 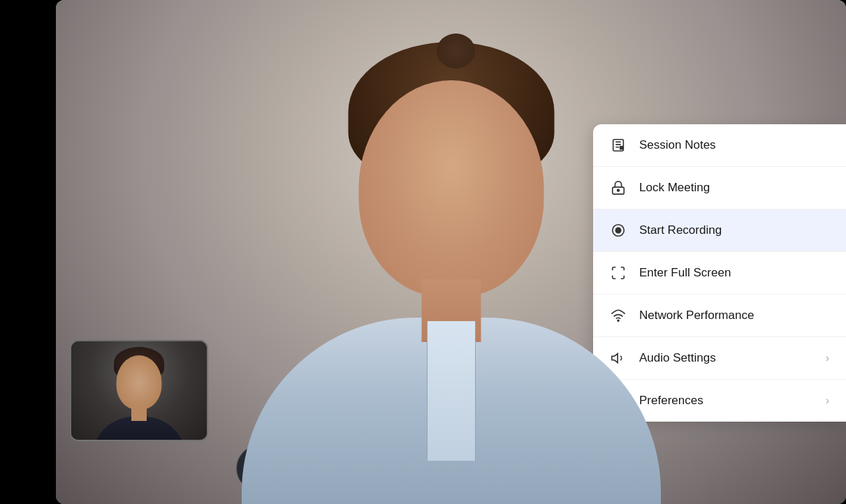 I want to click on menu-item-network-performance: Network Performance, so click(x=720, y=316).